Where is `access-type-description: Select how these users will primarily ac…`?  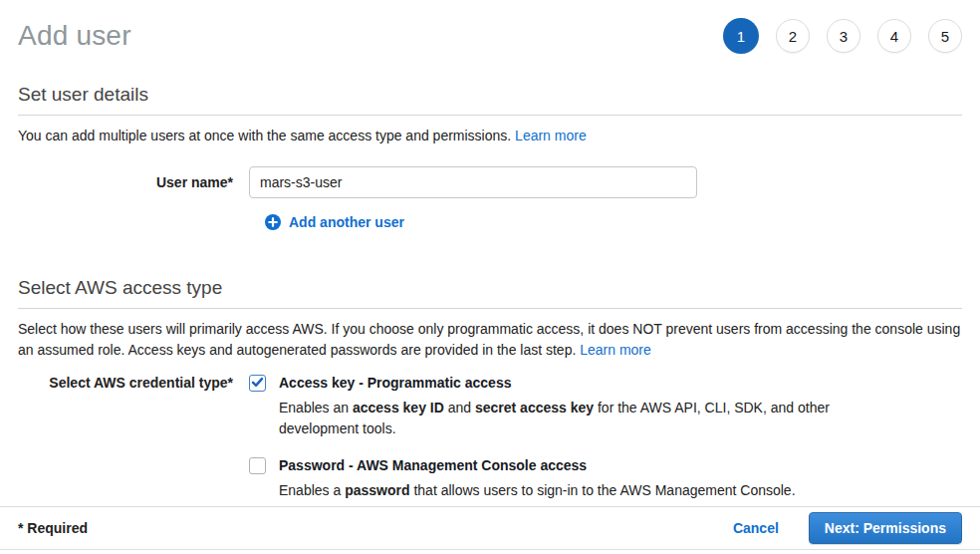 access-type-description: Select how these users will primarily ac… is located at coordinates (490, 340).